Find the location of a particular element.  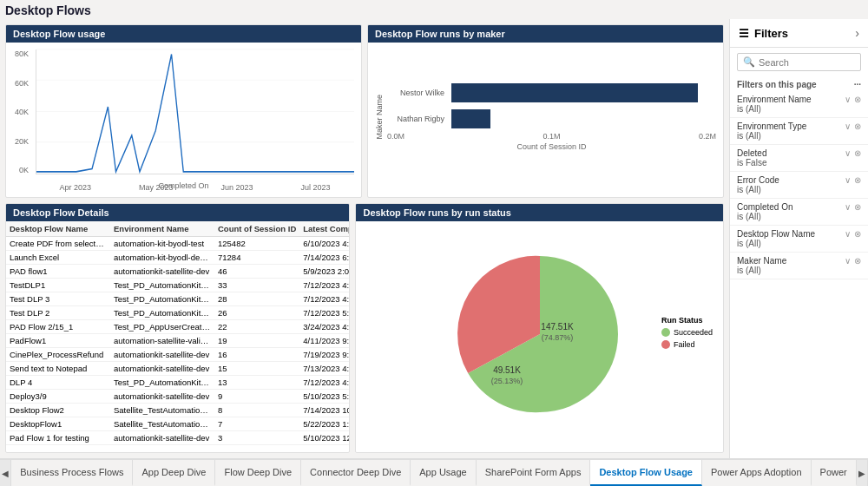

table-cell: automation-kit-byodl-test is located at coordinates (162, 244).